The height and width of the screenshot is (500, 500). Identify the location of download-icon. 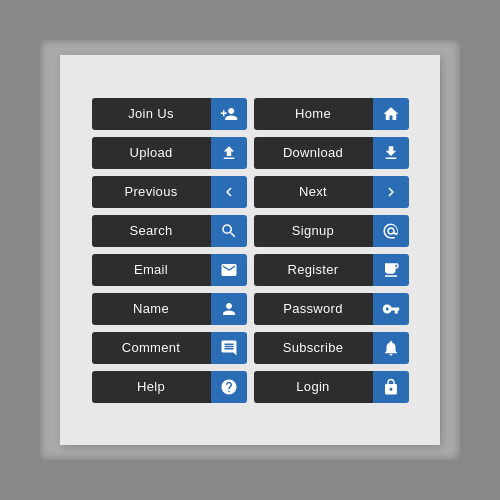
(391, 153).